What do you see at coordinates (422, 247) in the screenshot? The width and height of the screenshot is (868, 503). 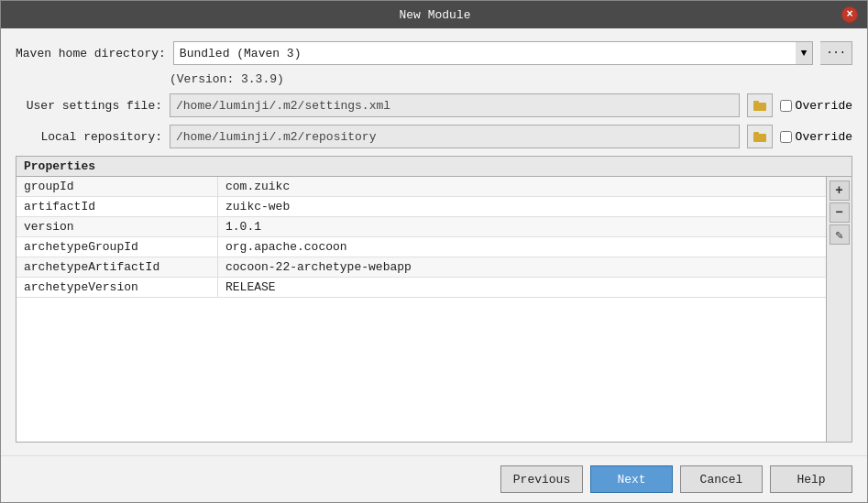 I see `table-row: archetypeGroupId org.apache.cocoon` at bounding box center [422, 247].